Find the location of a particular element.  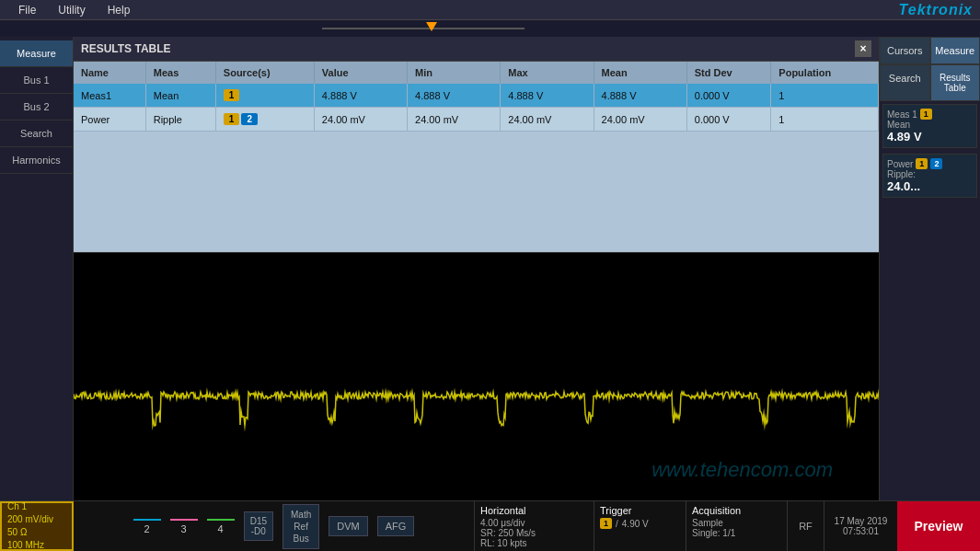

acquisition-status: Acquisition Sample Single: 1/1 is located at coordinates (736, 526).